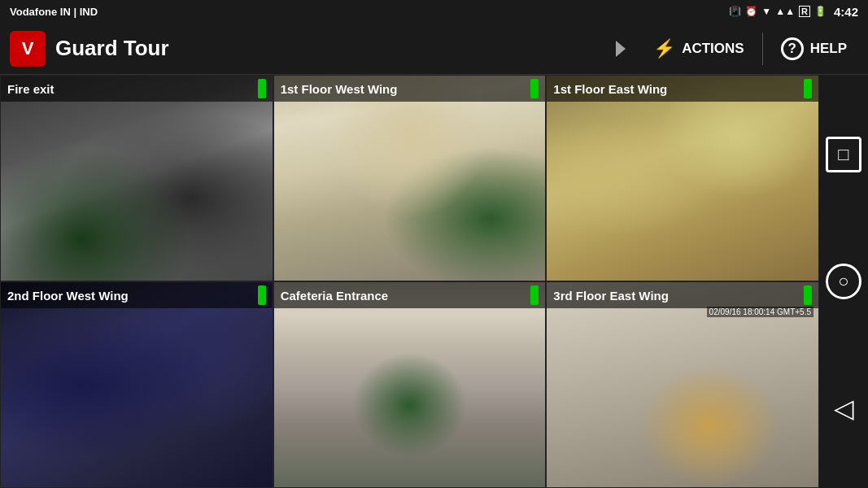  I want to click on status-dot-fire-exit, so click(262, 89).